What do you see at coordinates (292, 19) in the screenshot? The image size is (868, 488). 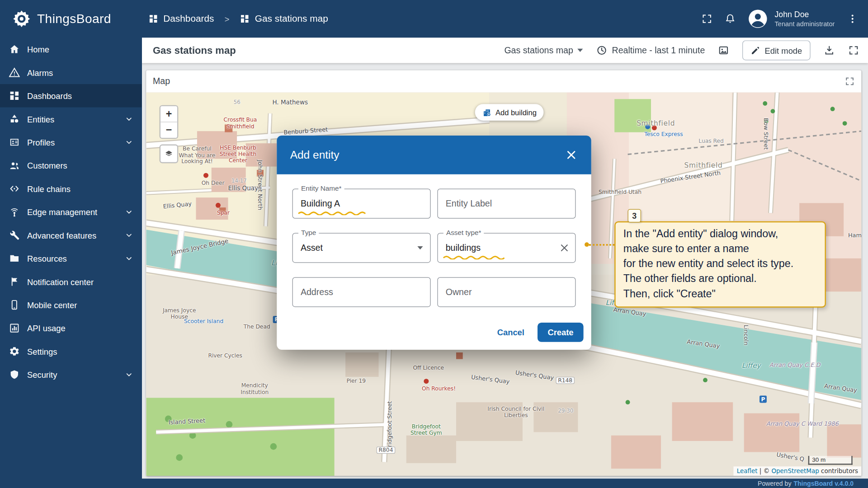 I see `breadcrumb-current: Gas stations map` at bounding box center [292, 19].